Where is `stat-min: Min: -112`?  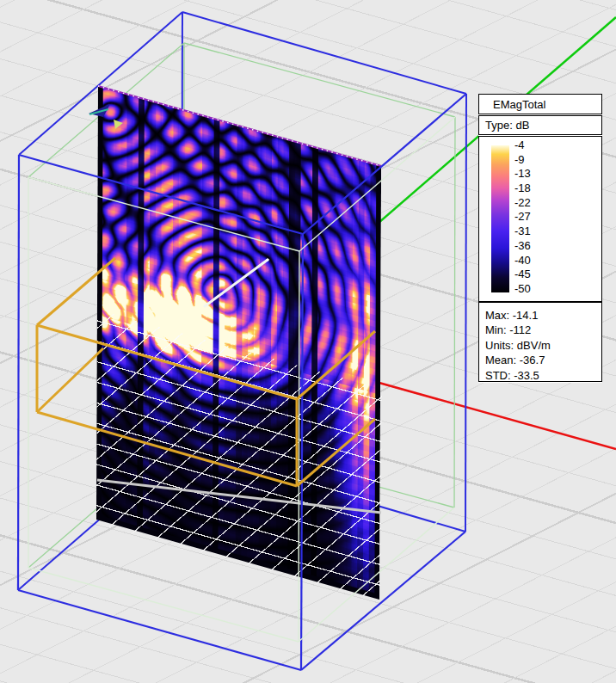 stat-min: Min: -112 is located at coordinates (544, 330).